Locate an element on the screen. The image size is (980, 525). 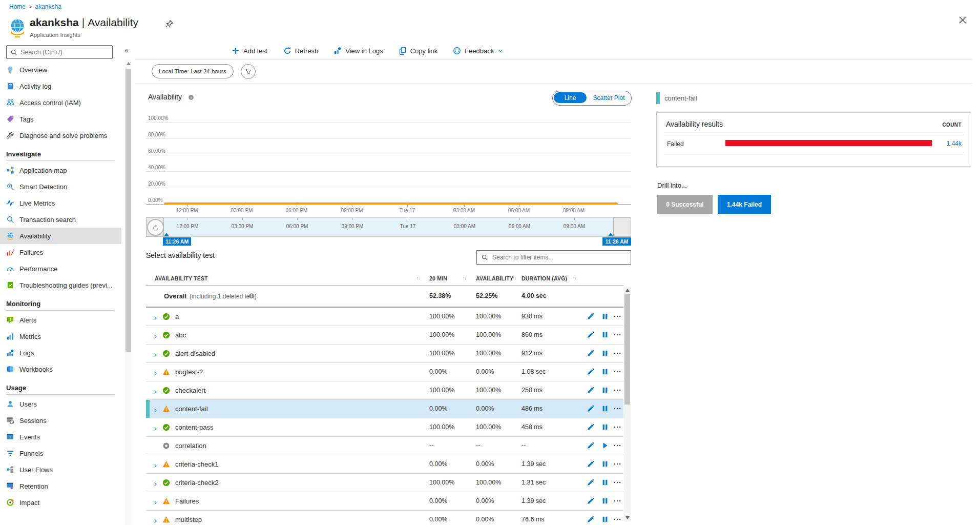
pin-icon is located at coordinates (169, 24).